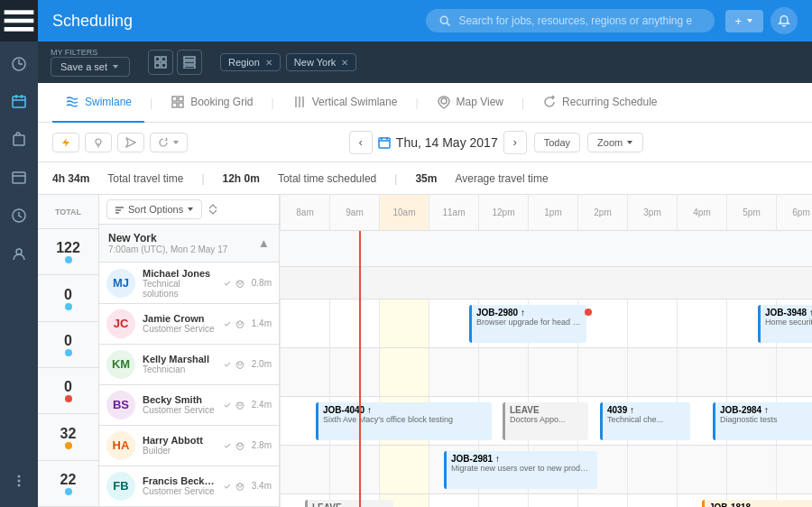 This screenshot has width=812, height=507. Describe the element at coordinates (345, 63) in the screenshot. I see `filter-tag-newyork-remove: ✕` at that location.